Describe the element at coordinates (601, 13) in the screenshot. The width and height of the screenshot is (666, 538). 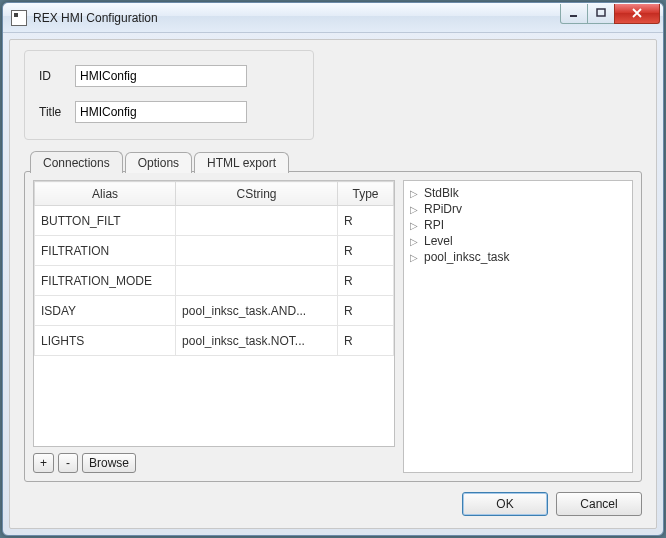
I see `maximize-icon` at that location.